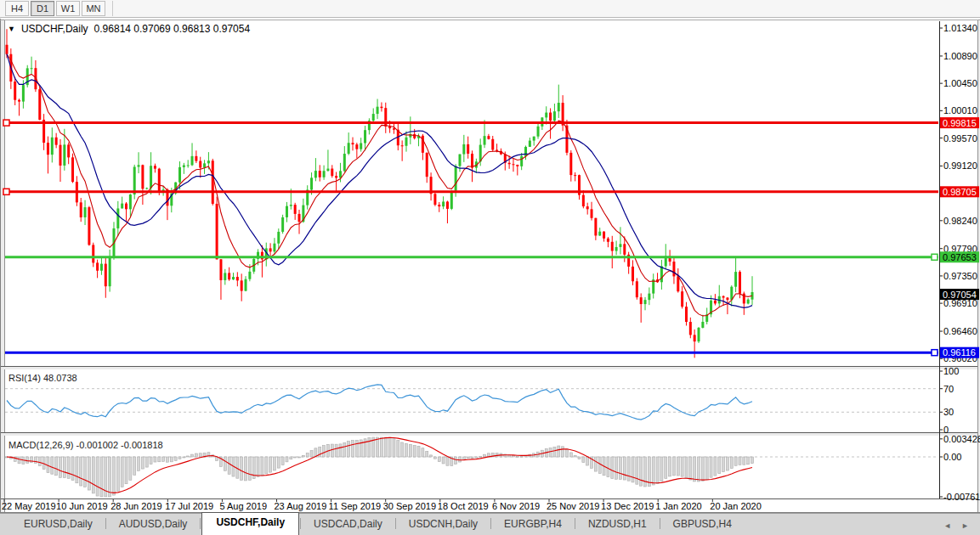 This screenshot has height=535, width=980. Describe the element at coordinates (678, 506) in the screenshot. I see `svg-text: 1 Jan 2020` at that location.